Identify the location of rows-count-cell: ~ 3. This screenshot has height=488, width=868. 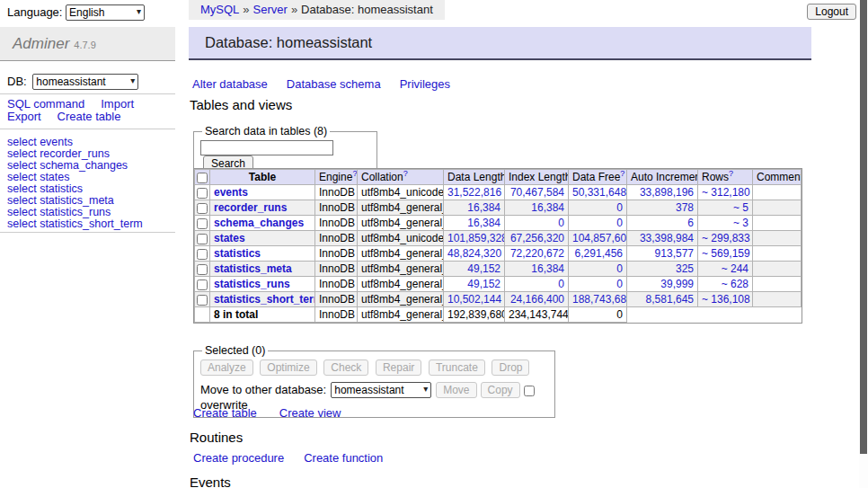
(726, 223).